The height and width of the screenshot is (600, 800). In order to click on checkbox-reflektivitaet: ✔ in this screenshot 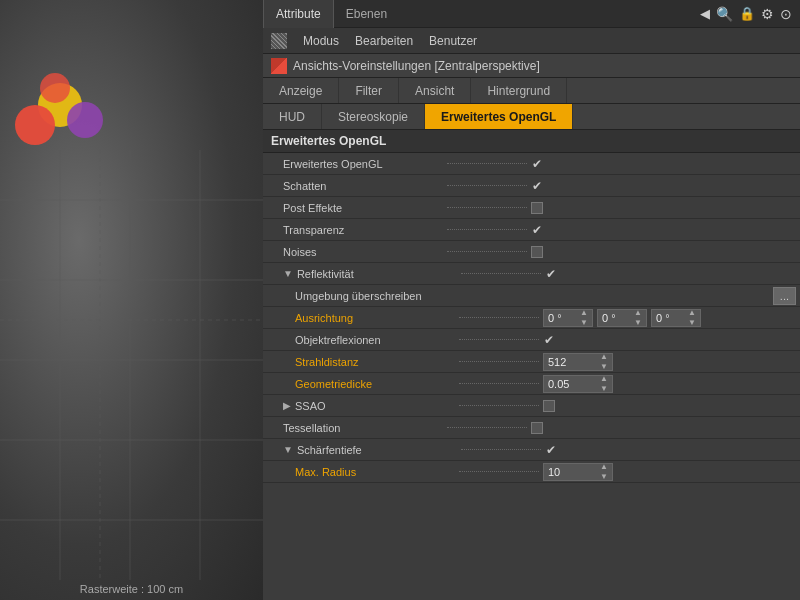, I will do `click(551, 274)`.